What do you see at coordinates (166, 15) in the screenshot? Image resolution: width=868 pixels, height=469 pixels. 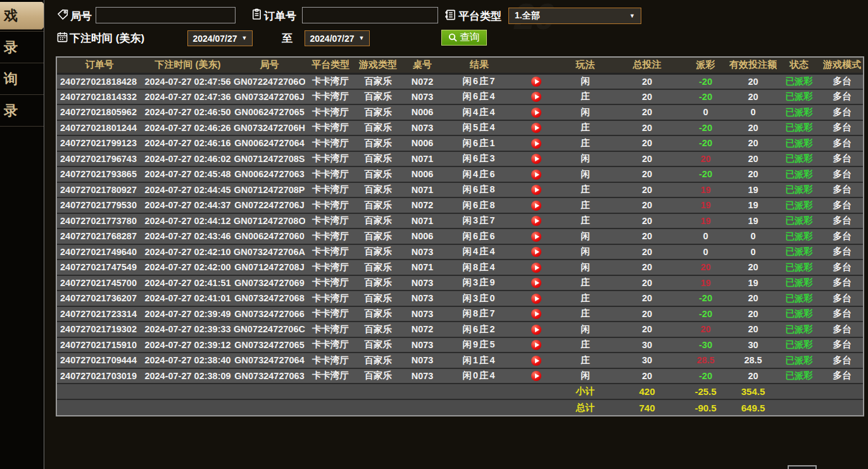 I see `game-no-input` at bounding box center [166, 15].